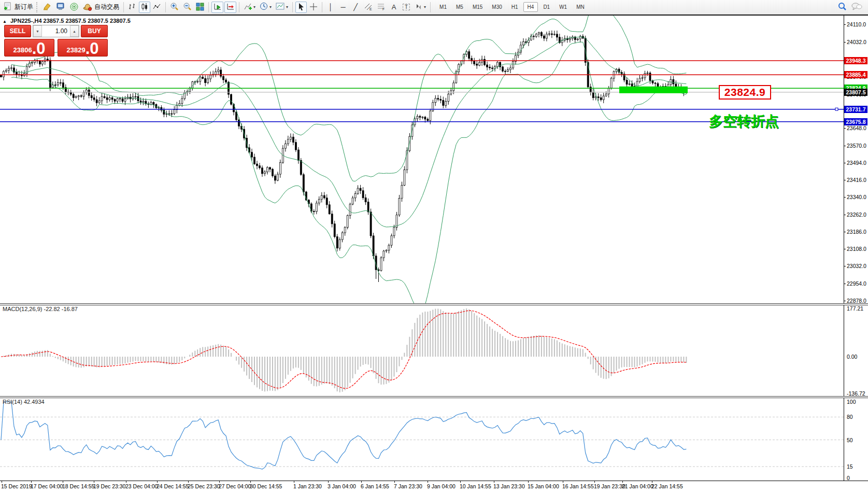  Describe the element at coordinates (235, 486) in the screenshot. I see `time-tick-label: 27 Dec 04:00` at that location.